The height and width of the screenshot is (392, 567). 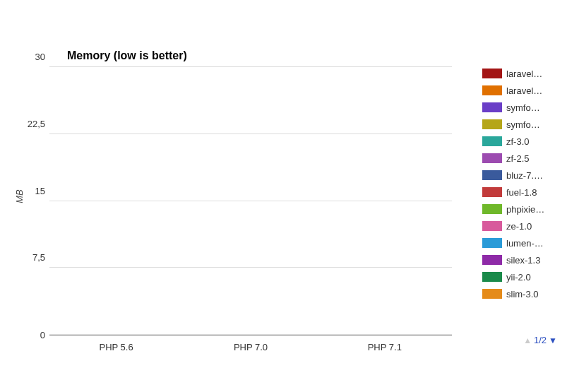 I want to click on legend-label: fuel-1.8, so click(x=533, y=192).